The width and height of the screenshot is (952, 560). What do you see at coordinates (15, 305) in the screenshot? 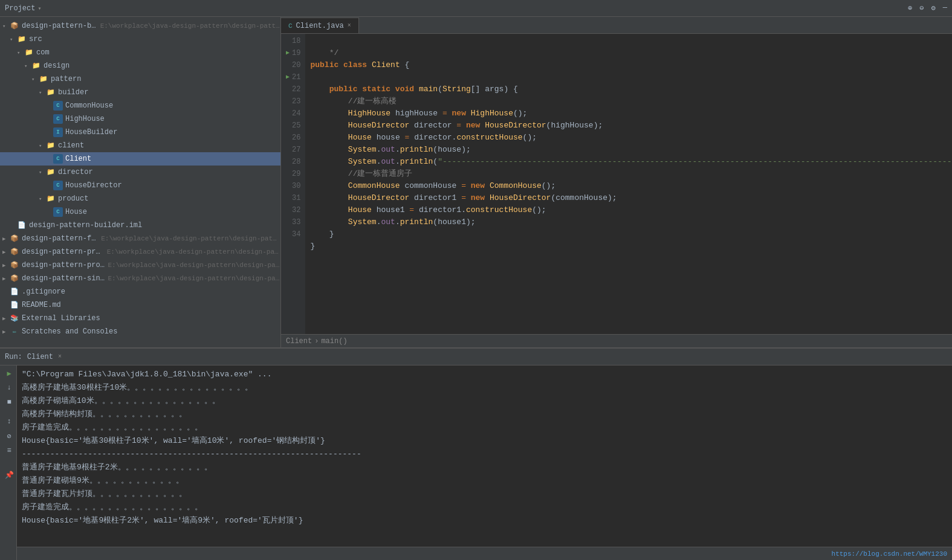
I see `tree-icon-readme: 📄` at bounding box center [15, 305].